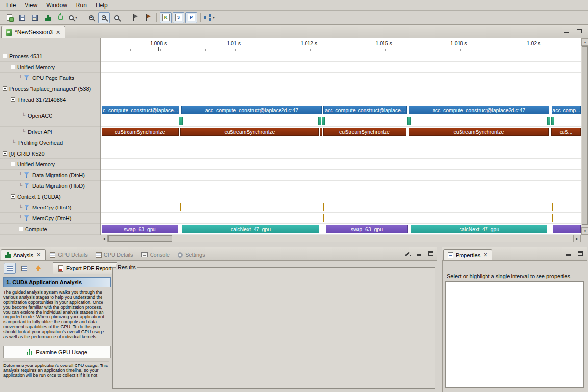 The image size is (588, 392). What do you see at coordinates (50, 186) in the screenshot?
I see `tree-row-data-migration-htod: └Data Migration (HtoD)` at bounding box center [50, 186].